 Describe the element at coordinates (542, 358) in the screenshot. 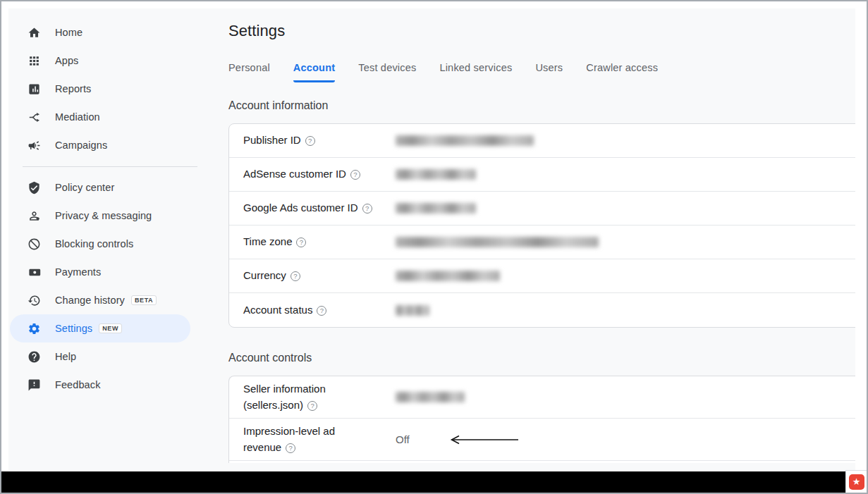

I see `section-heading-account-controls: Account controls` at that location.